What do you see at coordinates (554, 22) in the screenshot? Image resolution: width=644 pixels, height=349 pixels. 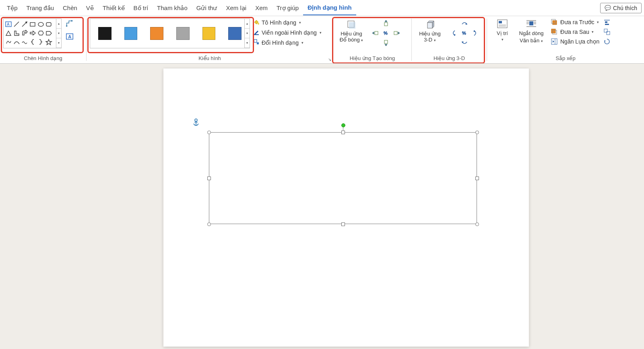 I see `bring-forward-icon` at bounding box center [554, 22].